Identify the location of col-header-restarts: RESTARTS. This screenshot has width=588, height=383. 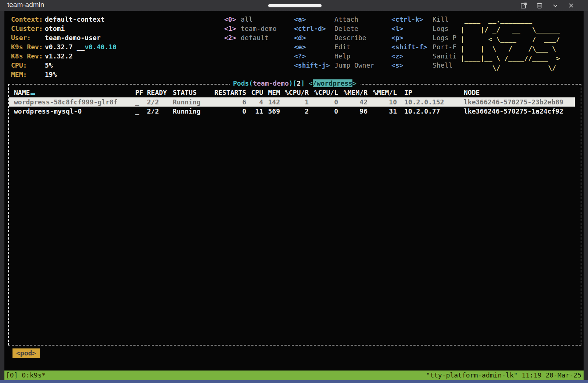
(229, 93).